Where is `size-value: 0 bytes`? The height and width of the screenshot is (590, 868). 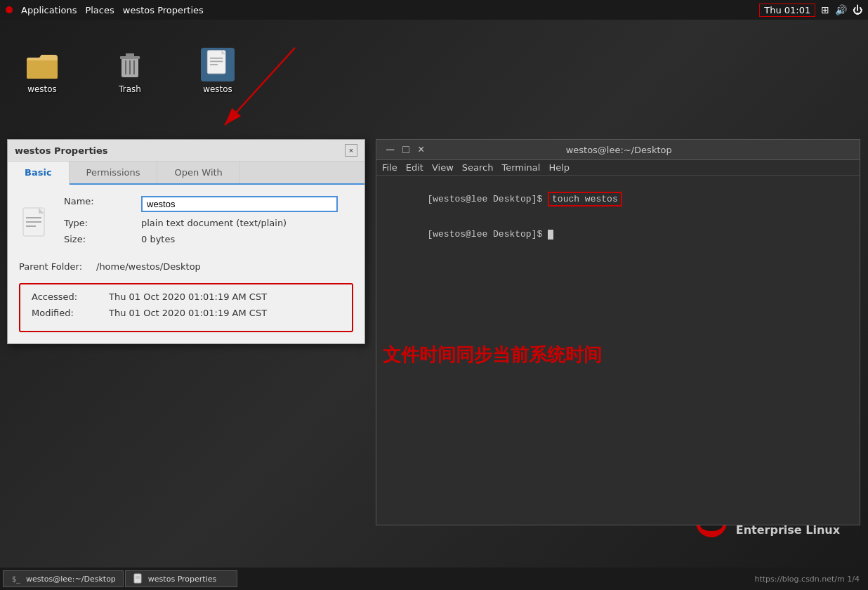 size-value: 0 bytes is located at coordinates (158, 239).